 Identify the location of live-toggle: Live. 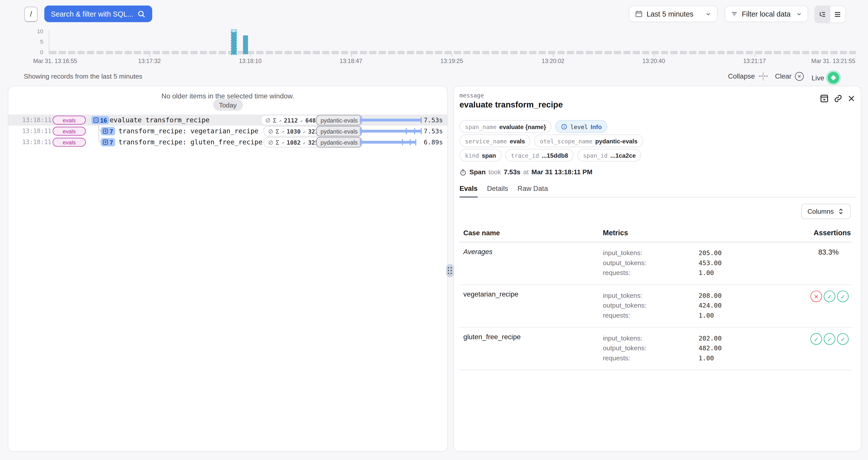
(825, 78).